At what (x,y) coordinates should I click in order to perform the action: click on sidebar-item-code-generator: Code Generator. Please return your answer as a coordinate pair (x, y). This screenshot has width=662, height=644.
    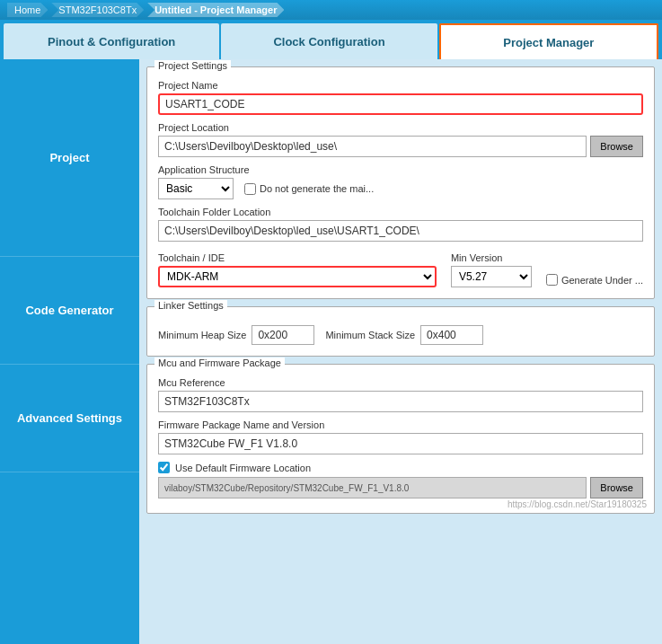
    Looking at the image, I should click on (70, 311).